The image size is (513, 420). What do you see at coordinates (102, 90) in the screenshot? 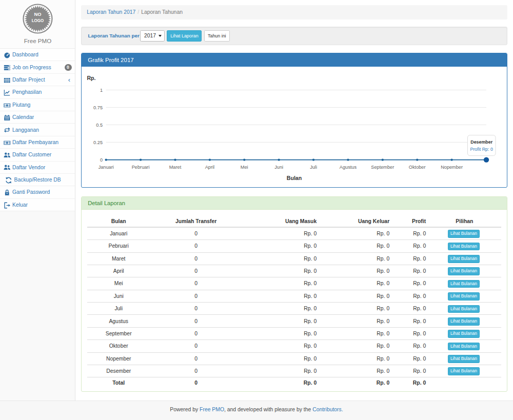
I see `svg-text: 1` at bounding box center [102, 90].